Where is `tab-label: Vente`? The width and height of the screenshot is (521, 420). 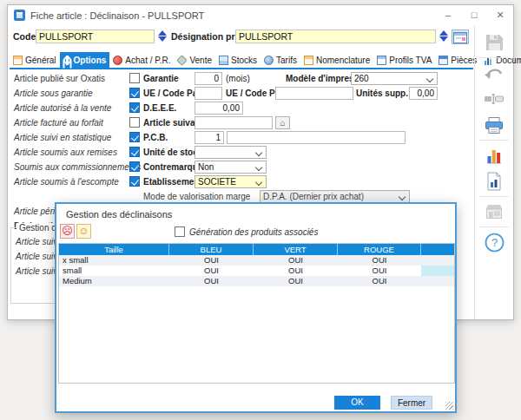 tab-label: Vente is located at coordinates (201, 61).